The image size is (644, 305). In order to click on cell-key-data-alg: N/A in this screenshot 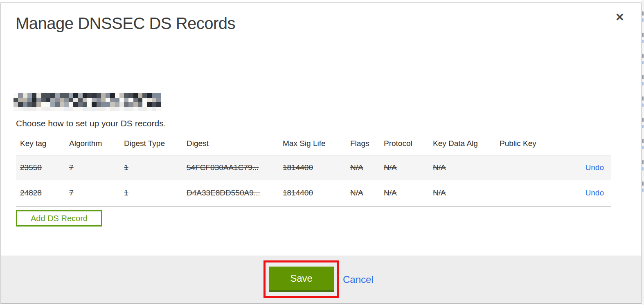, I will do `click(462, 168)`.